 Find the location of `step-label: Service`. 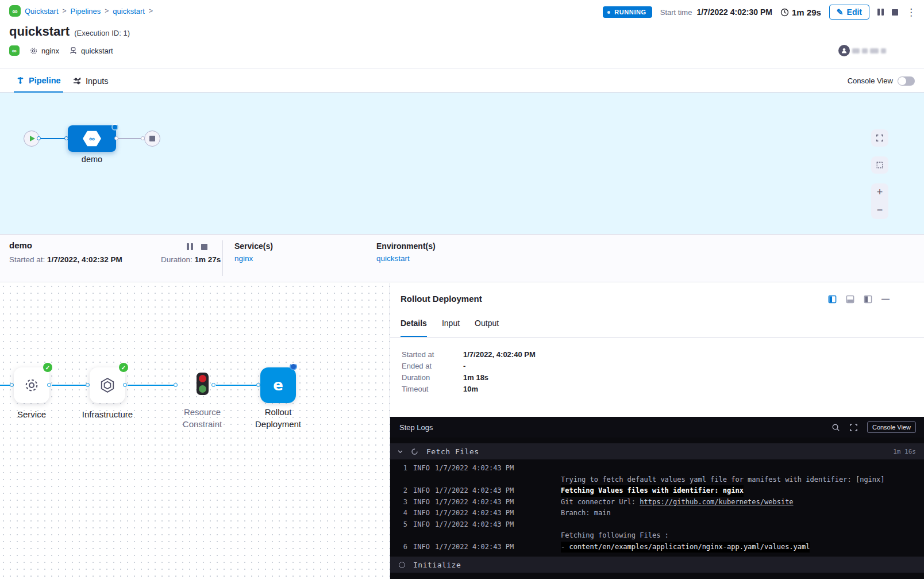

step-label: Service is located at coordinates (33, 414).